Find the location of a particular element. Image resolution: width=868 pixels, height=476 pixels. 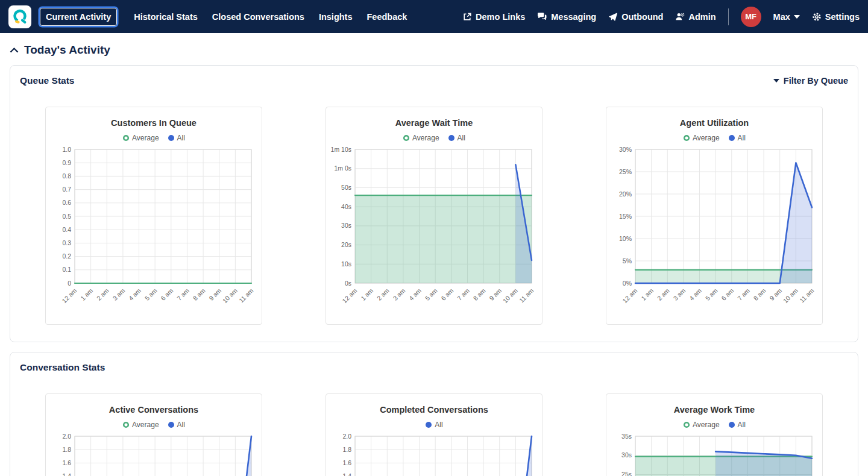

quiq-logo-icon is located at coordinates (20, 17).